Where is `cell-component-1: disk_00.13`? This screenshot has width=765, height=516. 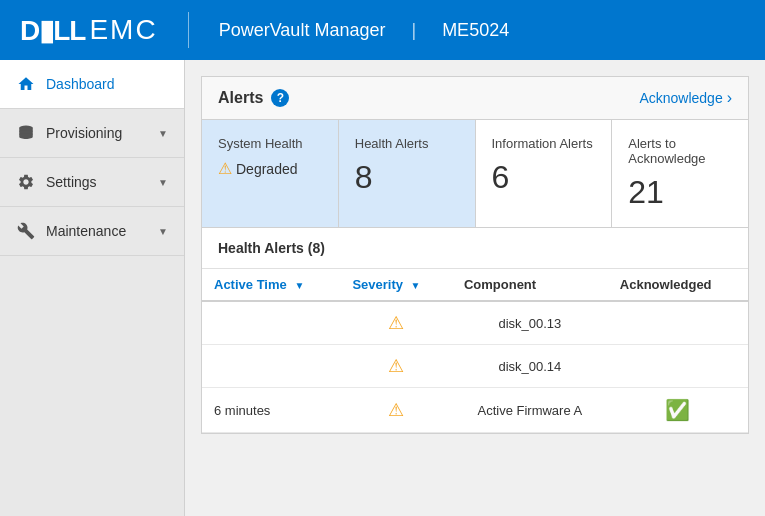
cell-component-1: disk_00.13 is located at coordinates (530, 323).